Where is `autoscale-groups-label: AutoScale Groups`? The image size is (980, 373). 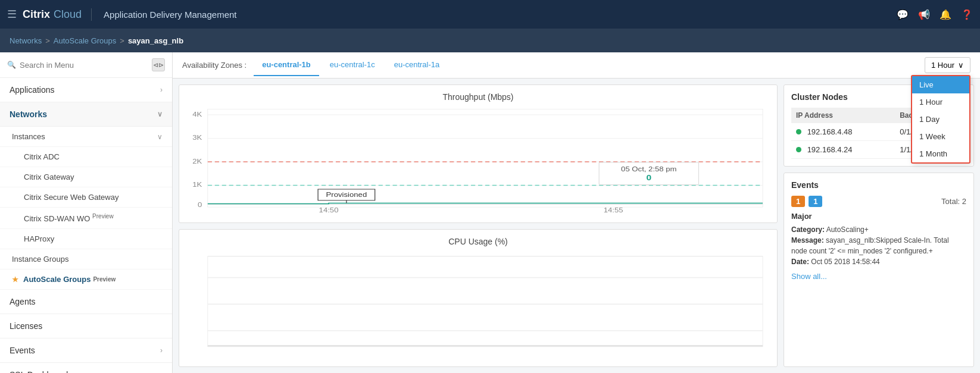
autoscale-groups-label: AutoScale Groups is located at coordinates (57, 280).